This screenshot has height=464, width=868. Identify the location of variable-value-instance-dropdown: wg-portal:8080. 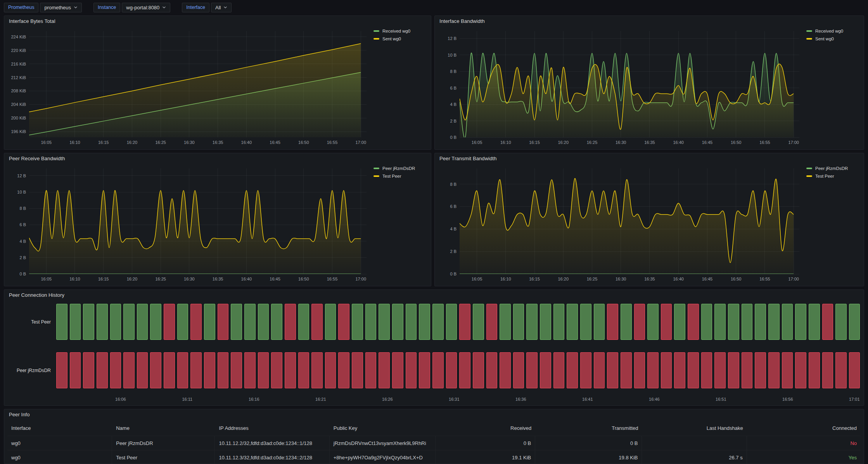
(146, 8).